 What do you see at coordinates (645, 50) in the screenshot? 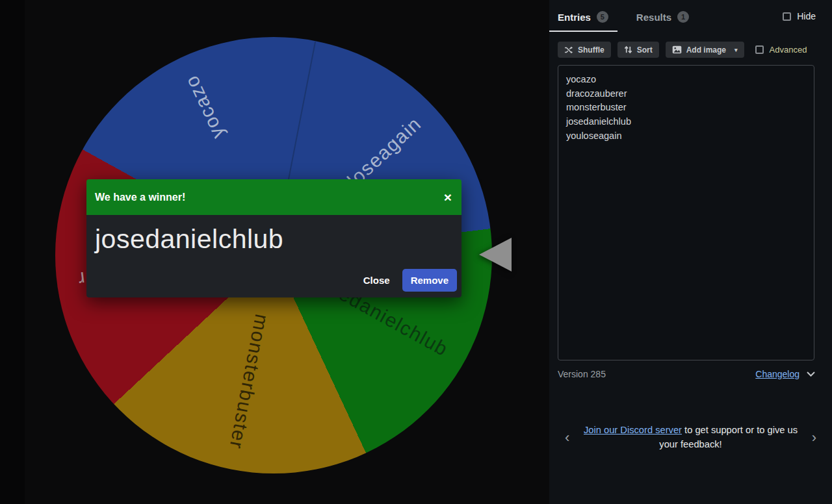
I see `sort-label: Sort` at bounding box center [645, 50].